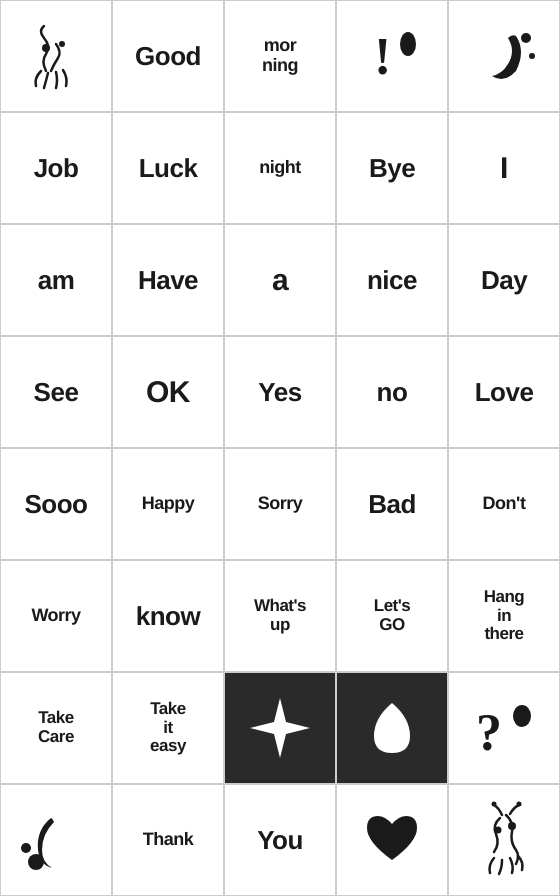 The width and height of the screenshot is (560, 896). I want to click on text-no: no, so click(392, 392).